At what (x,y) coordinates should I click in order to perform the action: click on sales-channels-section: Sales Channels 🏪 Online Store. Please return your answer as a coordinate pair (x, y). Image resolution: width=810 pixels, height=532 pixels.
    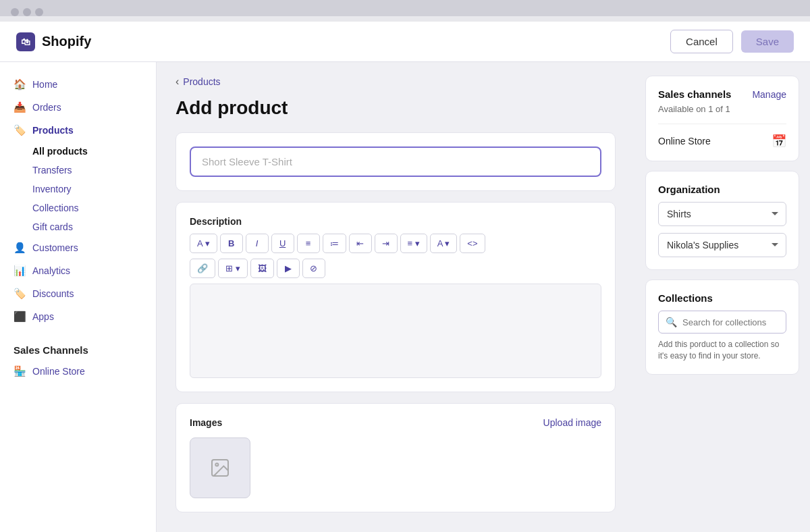
    Looking at the image, I should click on (78, 358).